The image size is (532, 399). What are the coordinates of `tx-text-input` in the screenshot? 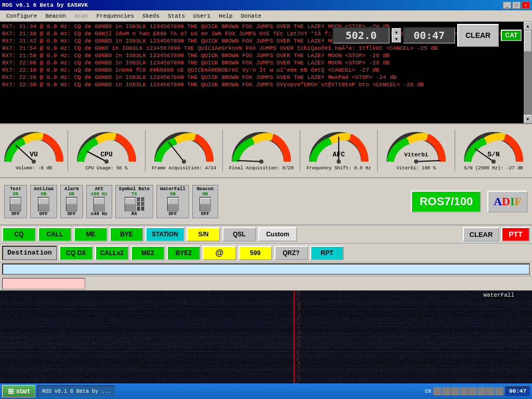 It's located at (266, 269).